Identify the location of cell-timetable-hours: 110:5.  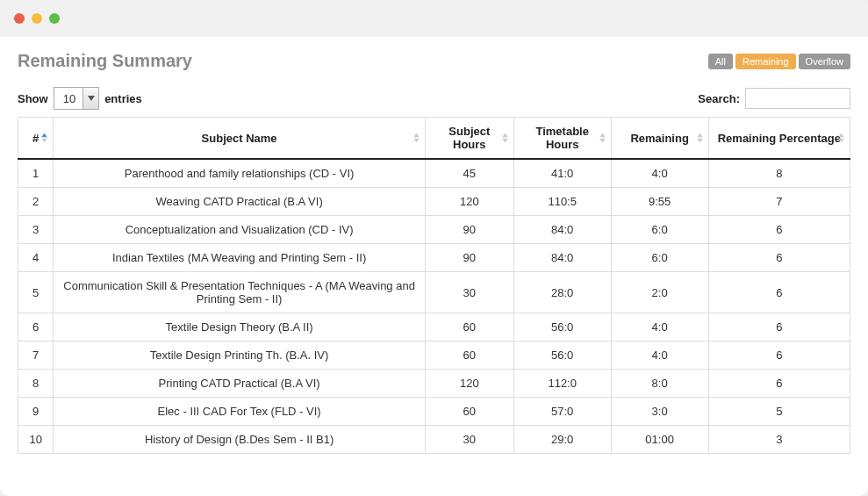
(562, 202).